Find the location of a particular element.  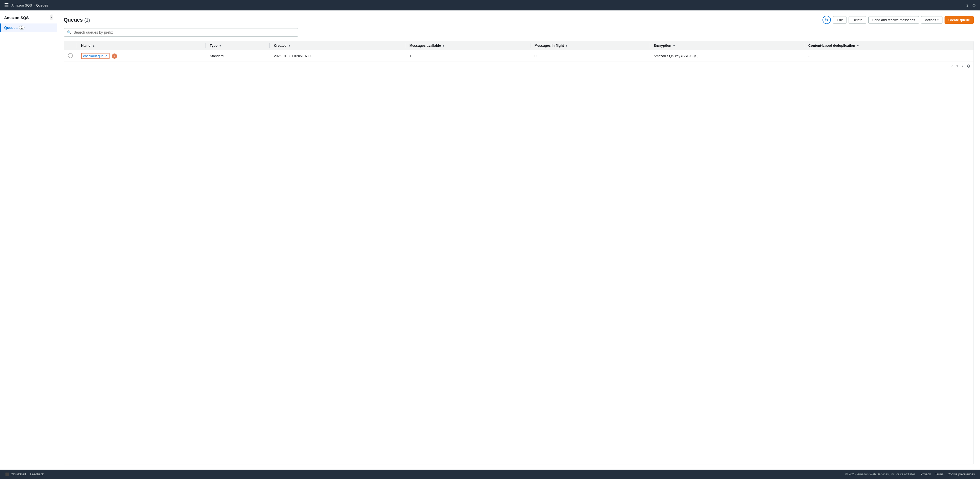

delete-button: Delete is located at coordinates (858, 20).